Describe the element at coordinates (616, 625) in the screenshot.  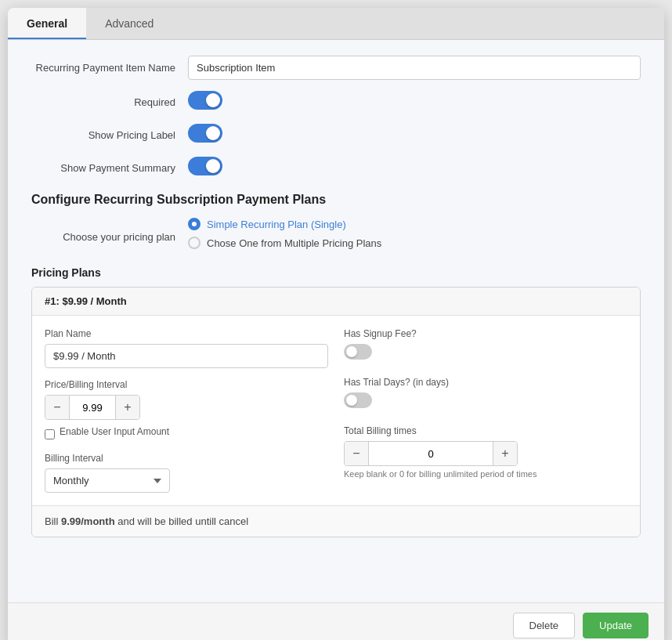
I see `update-button: Update` at that location.